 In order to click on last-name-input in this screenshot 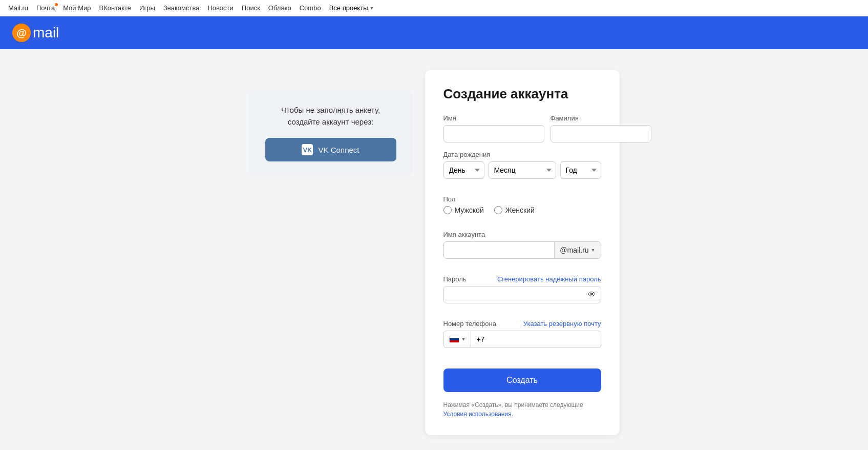, I will do `click(601, 134)`.